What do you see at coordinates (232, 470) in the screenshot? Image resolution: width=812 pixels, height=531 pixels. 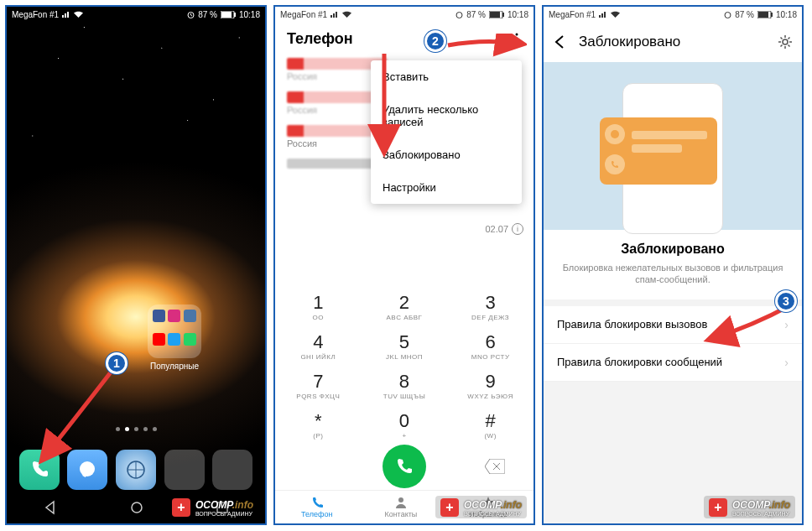 I see `dock-folder-apps` at bounding box center [232, 470].